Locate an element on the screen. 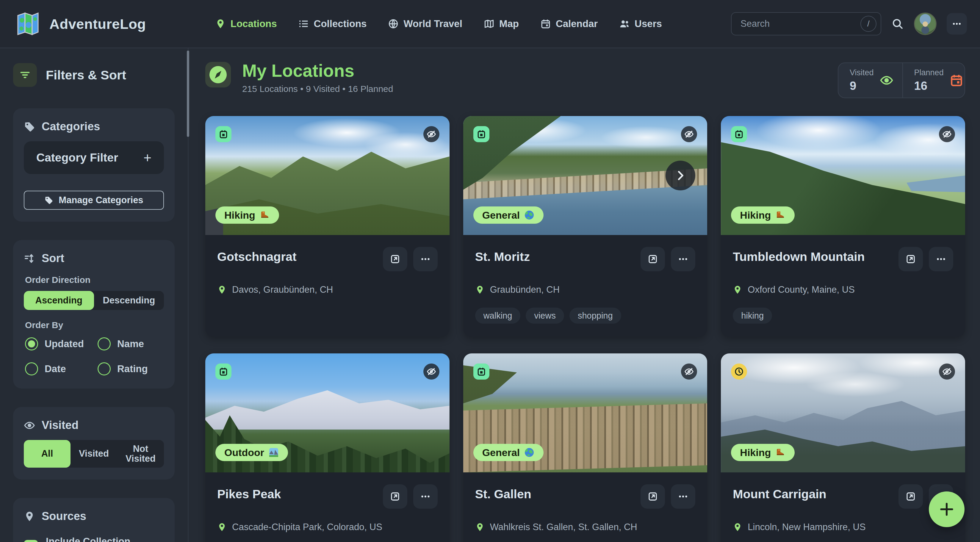 Image resolution: width=980 pixels, height=542 pixels. location-text: Wahlkreis St. Gallen, St. Gallen, CH is located at coordinates (564, 527).